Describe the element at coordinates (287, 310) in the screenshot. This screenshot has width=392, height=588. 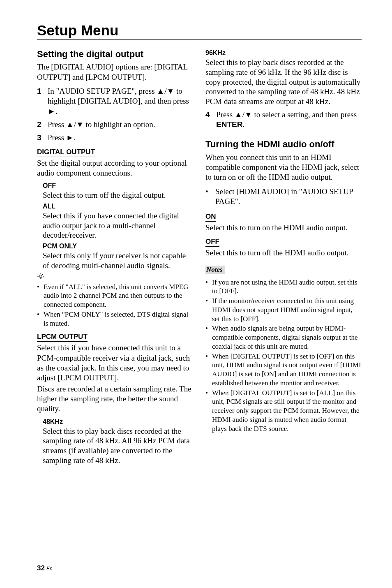
I see `note-text: If the monitor/receiver connected to thi…` at that location.